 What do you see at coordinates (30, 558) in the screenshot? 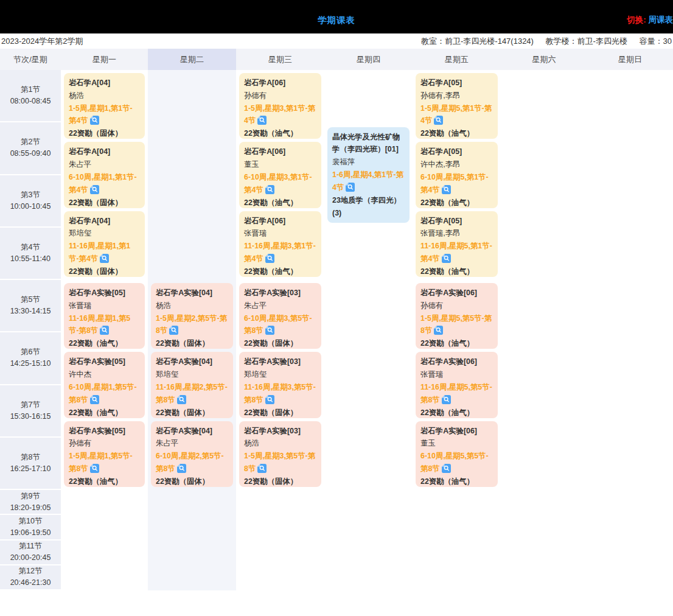
I see `period-time: 20:00-20:45` at bounding box center [30, 558].